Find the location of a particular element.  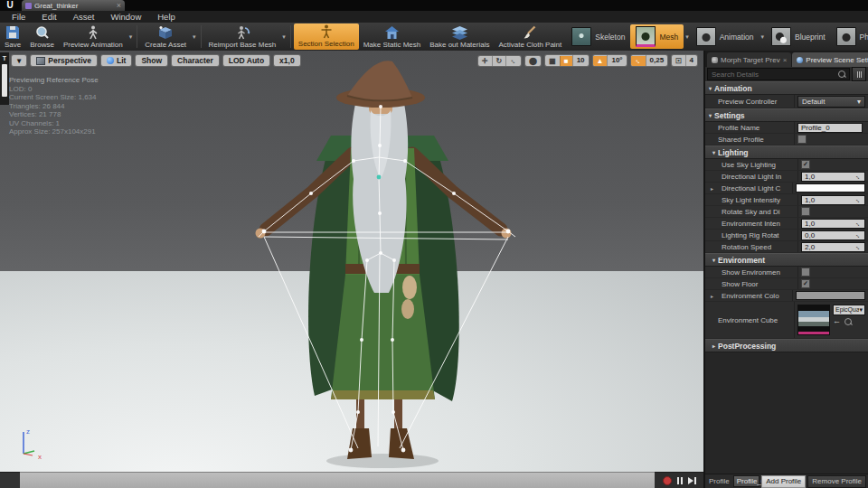

section-selection-button: Section Selection is located at coordinates (326, 36).